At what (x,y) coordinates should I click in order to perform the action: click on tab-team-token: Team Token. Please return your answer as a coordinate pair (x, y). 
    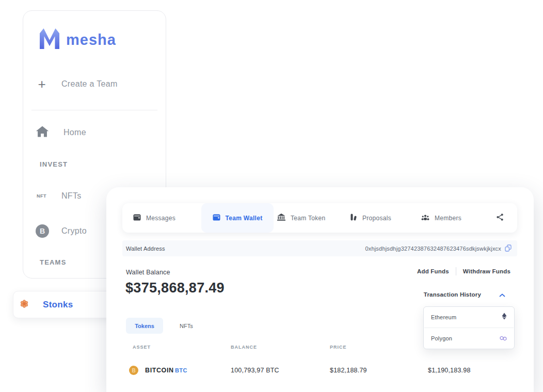
    Looking at the image, I should click on (301, 218).